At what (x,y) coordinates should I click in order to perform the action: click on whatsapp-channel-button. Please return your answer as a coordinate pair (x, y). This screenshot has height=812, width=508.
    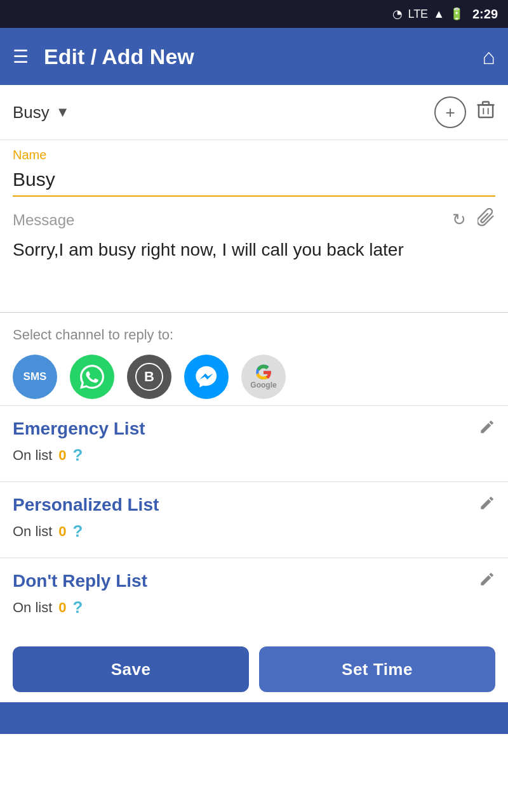
    Looking at the image, I should click on (92, 377).